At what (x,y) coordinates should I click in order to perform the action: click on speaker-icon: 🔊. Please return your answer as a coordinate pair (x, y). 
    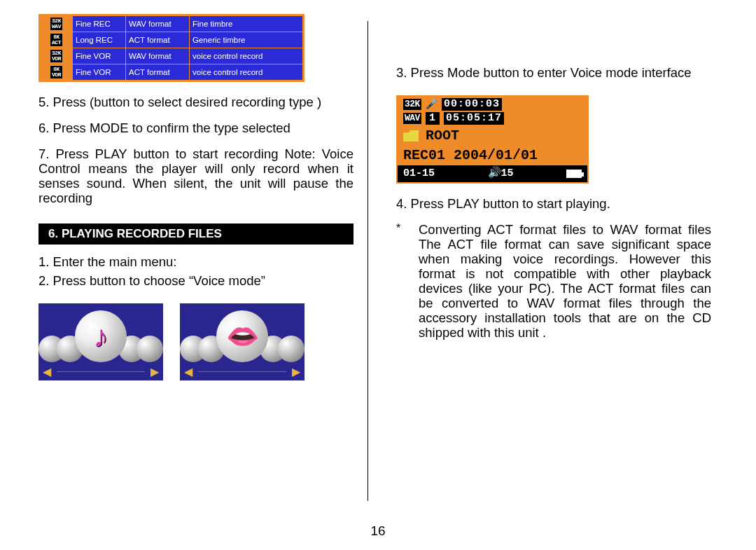
    Looking at the image, I should click on (494, 174).